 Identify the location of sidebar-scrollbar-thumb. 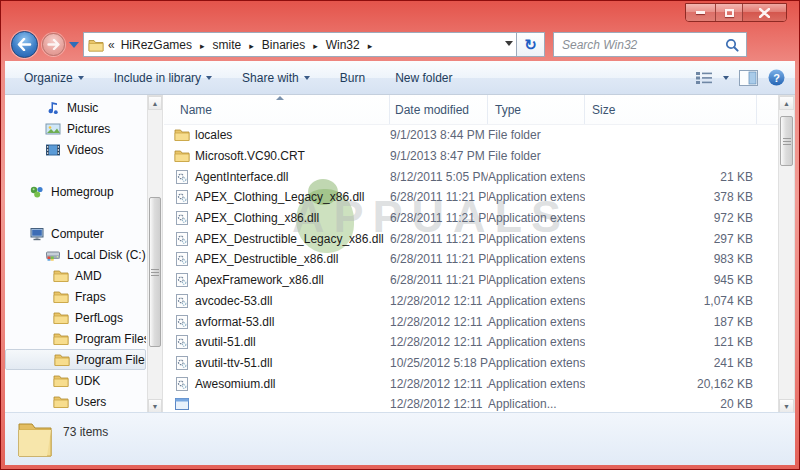
(155, 272).